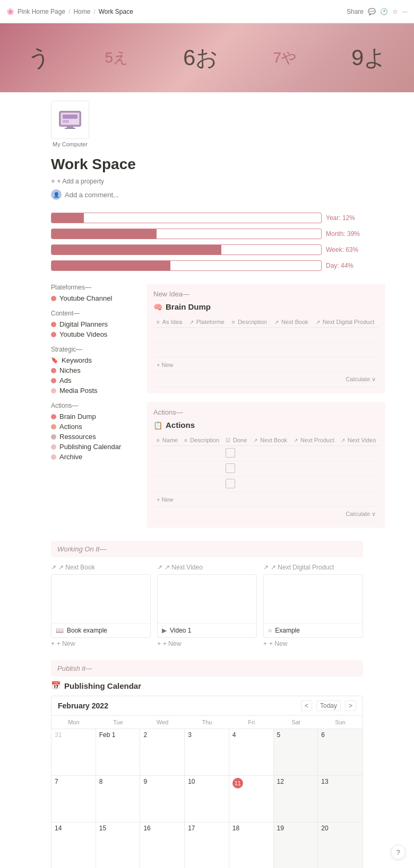 The width and height of the screenshot is (414, 868). What do you see at coordinates (70, 120) in the screenshot?
I see `page-icon` at bounding box center [70, 120].